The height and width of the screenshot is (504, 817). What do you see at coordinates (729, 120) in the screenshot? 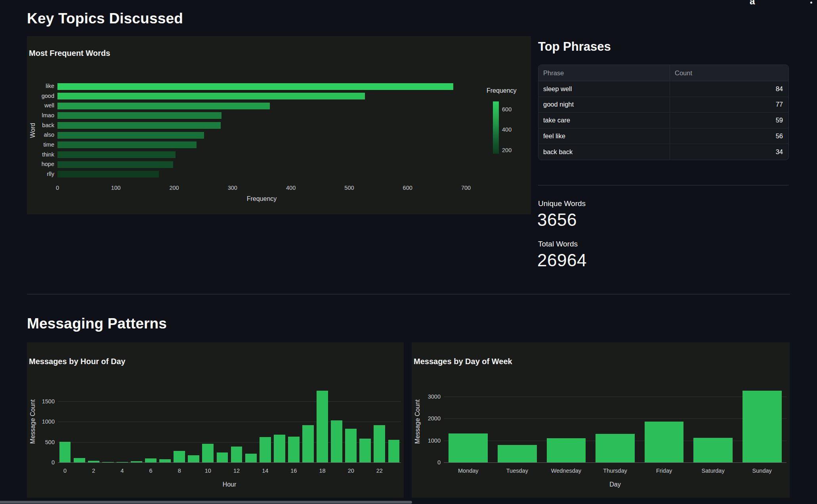
I see `count-cell: 59` at bounding box center [729, 120].